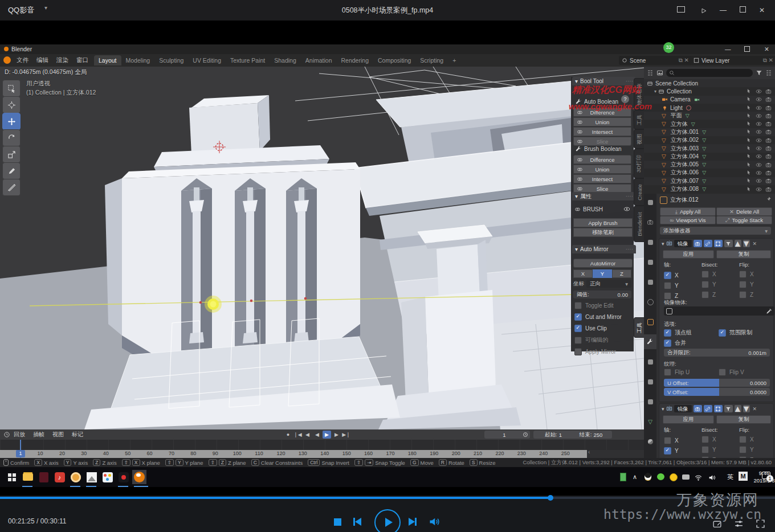 This screenshot has height=532, width=775. Describe the element at coordinates (454, 60) in the screenshot. I see `workspace-tab: +` at that location.